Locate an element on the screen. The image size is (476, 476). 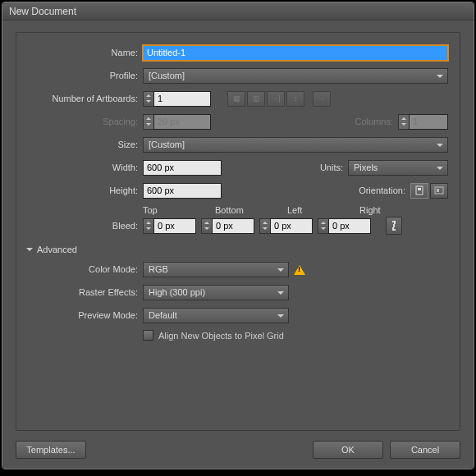
raster-combo: High (300 ppi) is located at coordinates (216, 292).